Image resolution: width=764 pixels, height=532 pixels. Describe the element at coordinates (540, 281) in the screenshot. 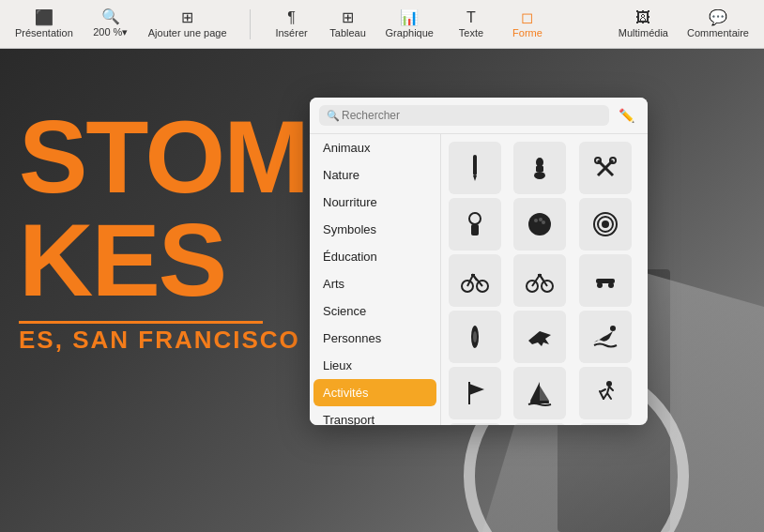

I see `icon-bicycle2` at that location.